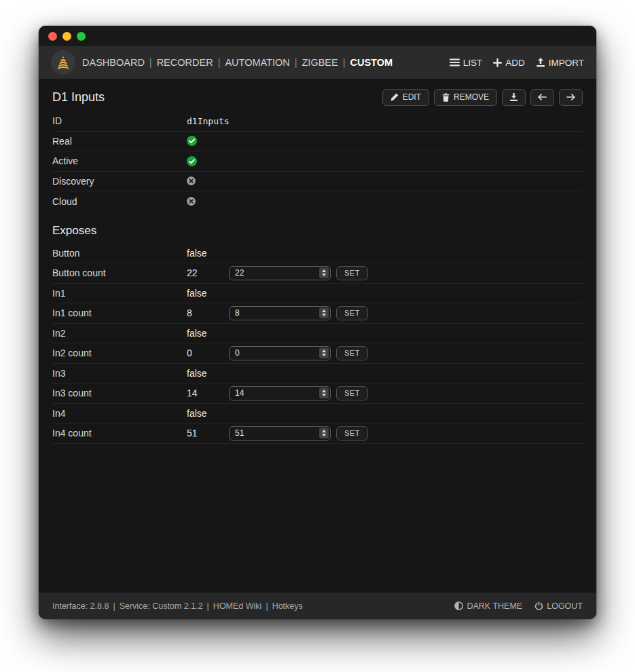 This screenshot has width=635, height=672. Describe the element at coordinates (497, 62) in the screenshot. I see `plus-icon` at that location.